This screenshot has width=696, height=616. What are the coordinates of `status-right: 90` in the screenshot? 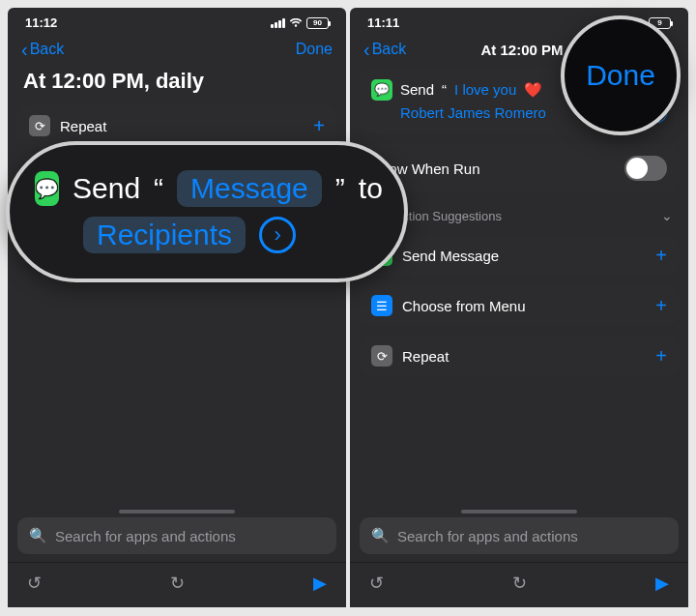 It's located at (300, 23).